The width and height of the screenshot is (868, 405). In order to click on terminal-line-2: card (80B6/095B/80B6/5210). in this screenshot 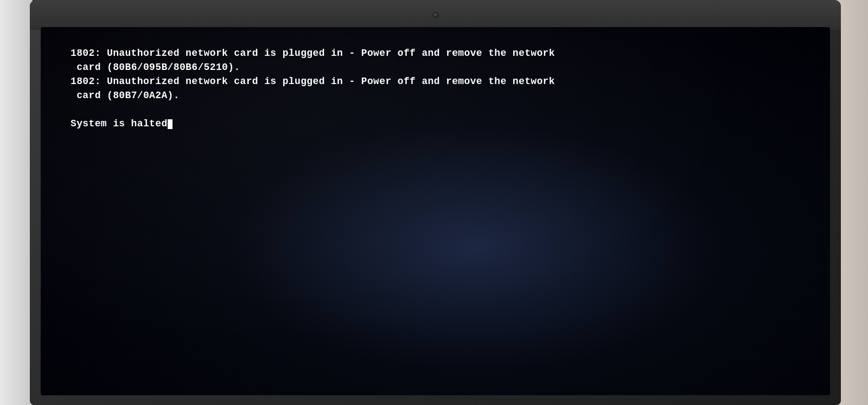, I will do `click(442, 67)`.